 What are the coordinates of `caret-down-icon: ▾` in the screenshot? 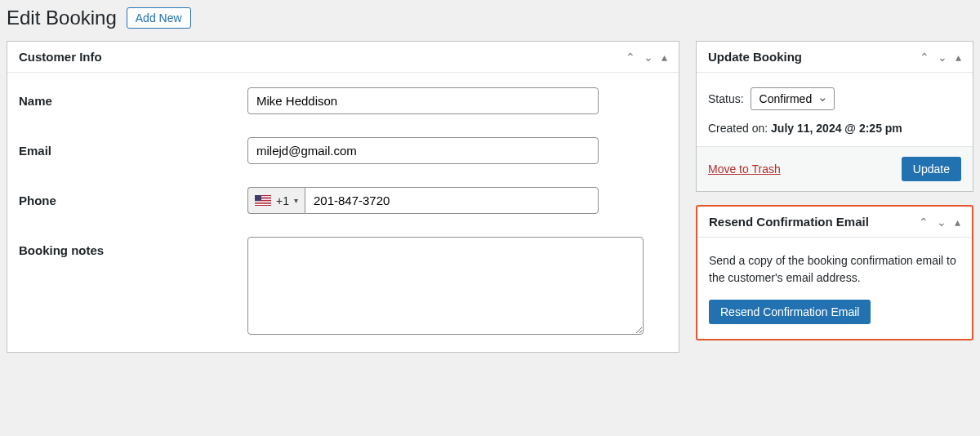 It's located at (296, 201).